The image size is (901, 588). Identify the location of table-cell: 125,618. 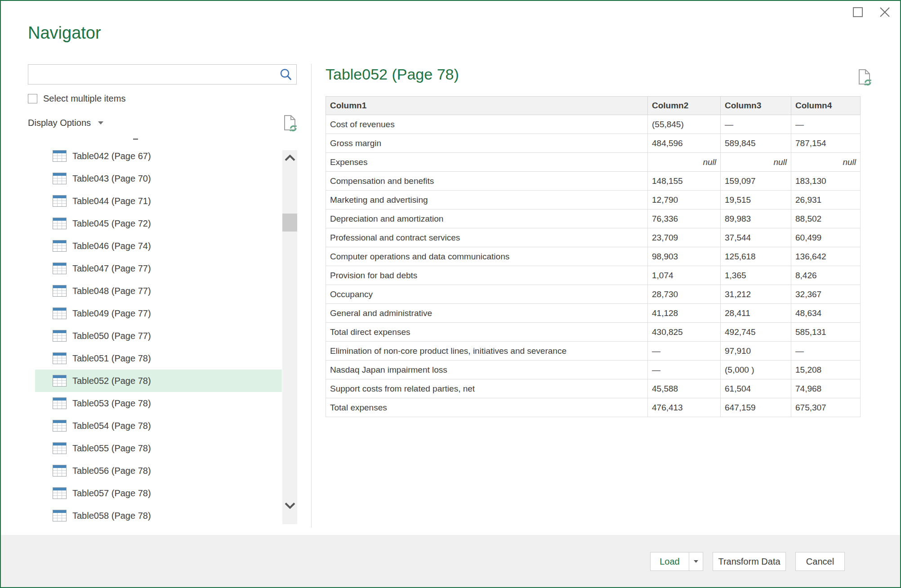
(756, 257).